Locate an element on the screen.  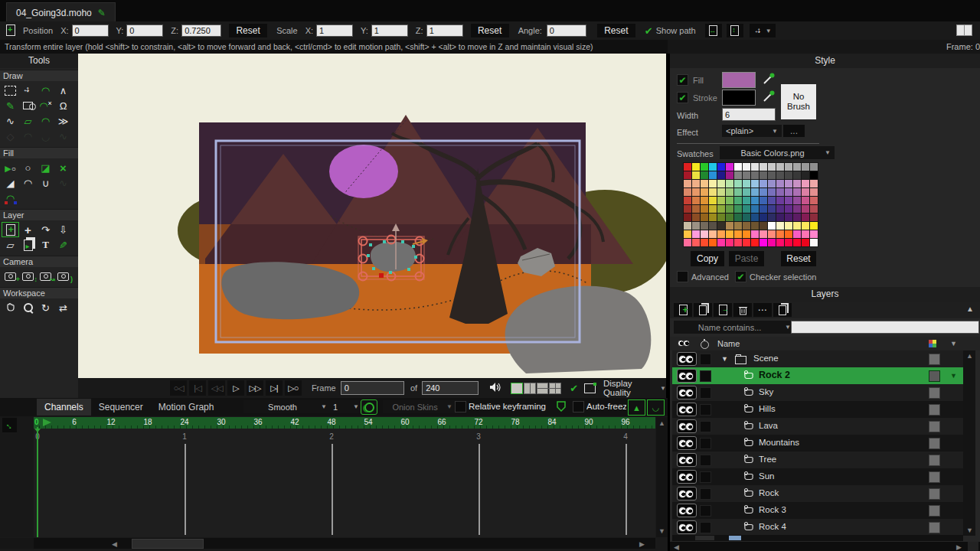
swatch-cell-r3c13 is located at coordinates (797, 192).